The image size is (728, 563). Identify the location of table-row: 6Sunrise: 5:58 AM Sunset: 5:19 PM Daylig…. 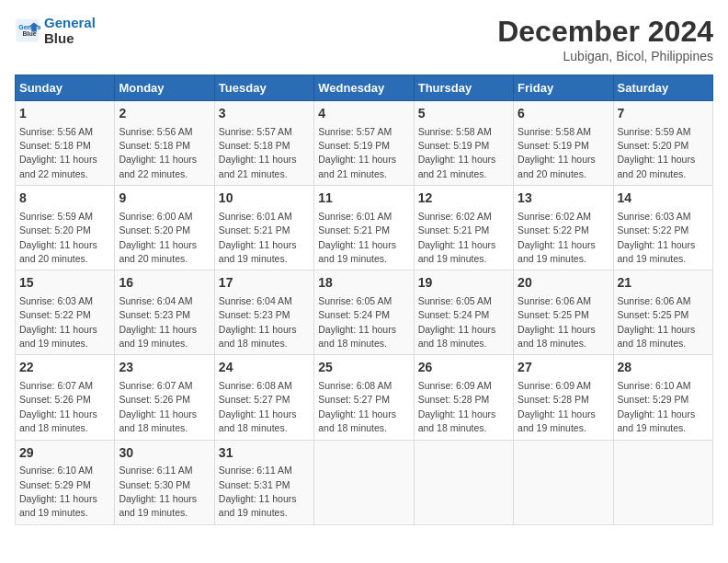
(563, 144).